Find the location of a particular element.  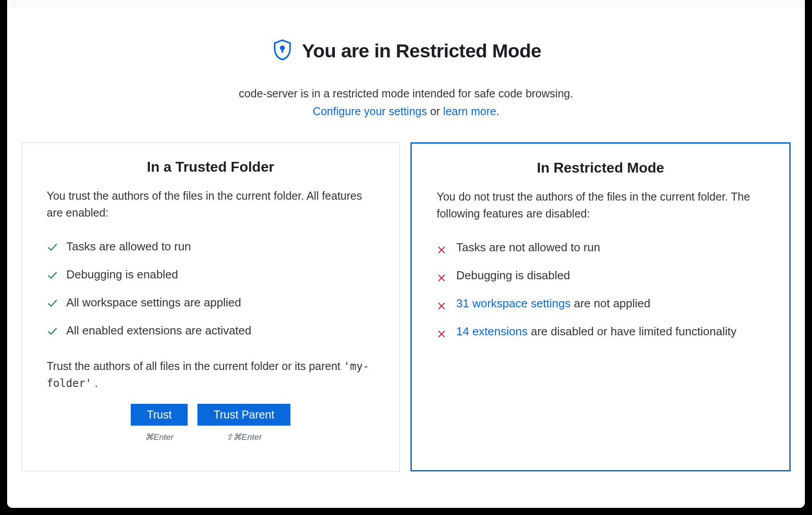

extensions-link: 14 extensions is located at coordinates (492, 331).